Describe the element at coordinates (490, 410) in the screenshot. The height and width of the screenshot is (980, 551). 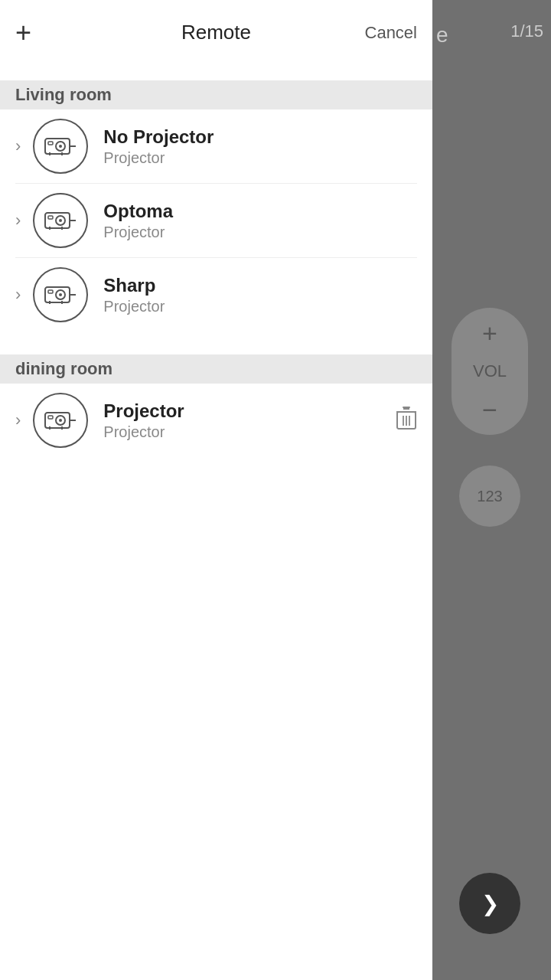
I see `volume-down-button: −` at that location.